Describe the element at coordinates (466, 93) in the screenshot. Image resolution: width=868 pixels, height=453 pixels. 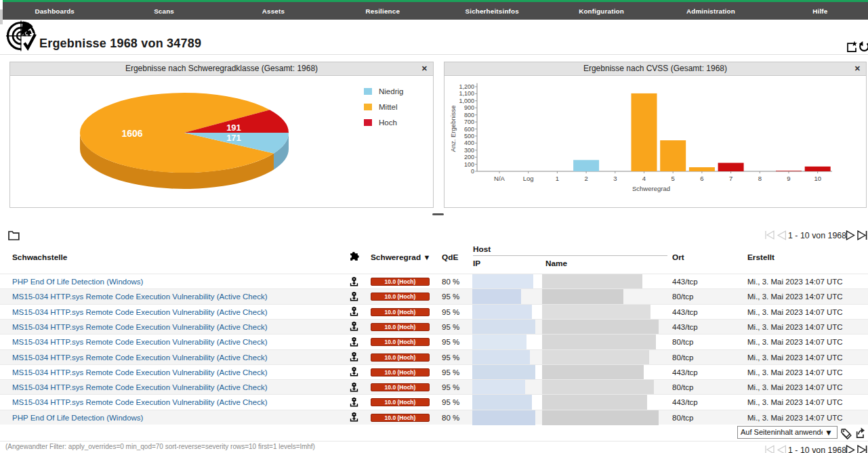
I see `svg-text: 1,100` at that location.